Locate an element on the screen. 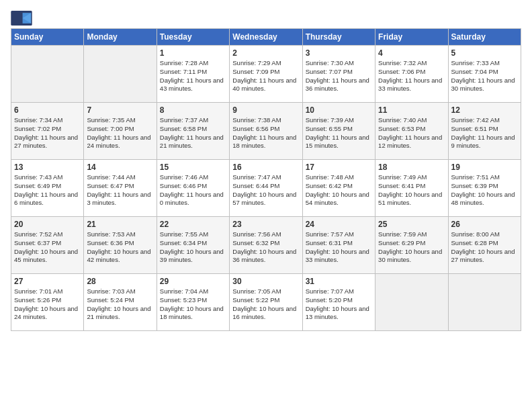 The width and height of the screenshot is (532, 411). day-number: 9 is located at coordinates (266, 110).